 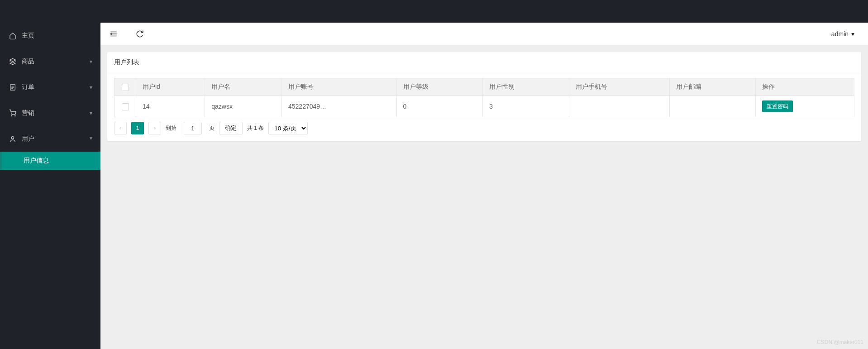 I want to click on cell-actions: 重置密码, so click(x=805, y=107).